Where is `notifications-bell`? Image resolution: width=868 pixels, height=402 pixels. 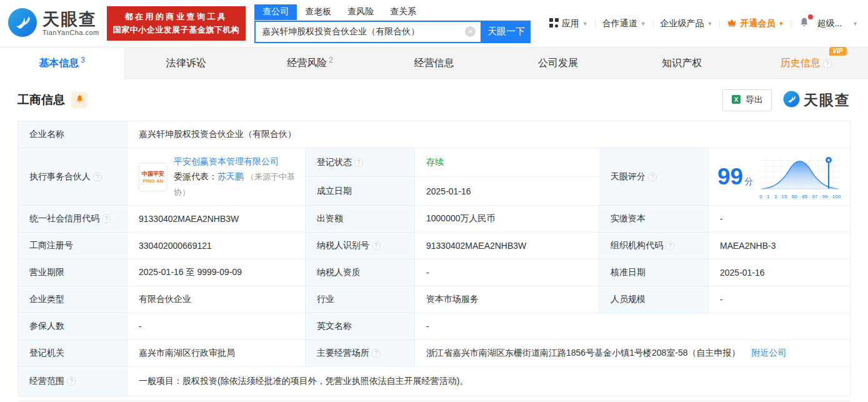
notifications-bell is located at coordinates (804, 24).